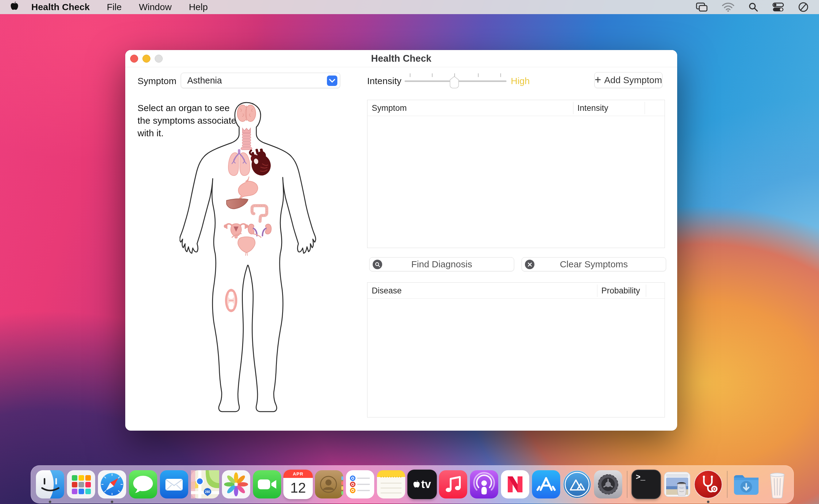 Image resolution: width=819 pixels, height=504 pixels. Describe the element at coordinates (728, 7) in the screenshot. I see `wifi-icon` at that location.